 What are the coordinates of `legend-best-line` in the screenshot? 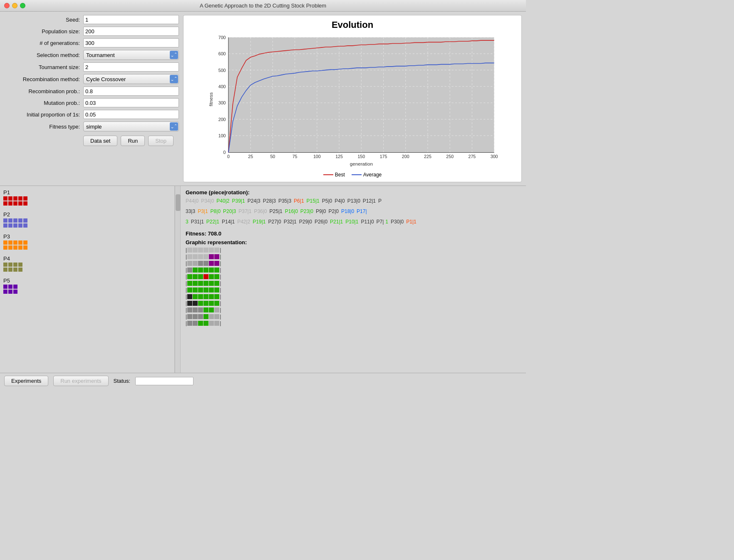 It's located at (328, 175).